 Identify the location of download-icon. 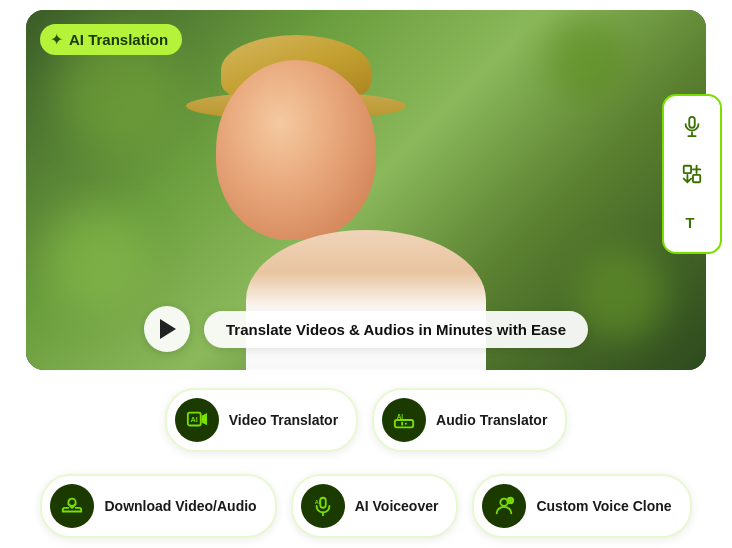
(72, 506).